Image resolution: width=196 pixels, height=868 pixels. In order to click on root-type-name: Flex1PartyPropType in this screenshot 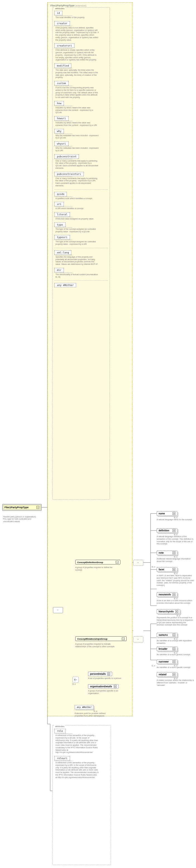, I will do `click(16, 507)`.